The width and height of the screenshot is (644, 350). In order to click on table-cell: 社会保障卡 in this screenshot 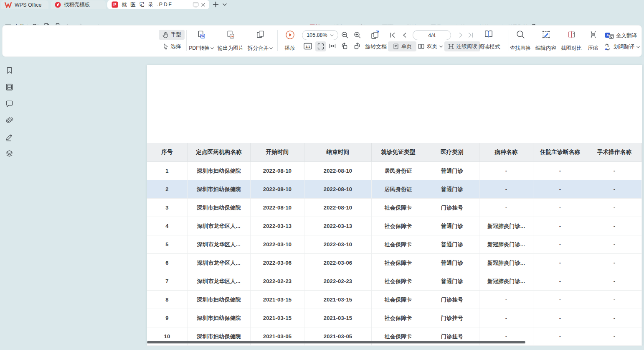, I will do `click(398, 299)`.